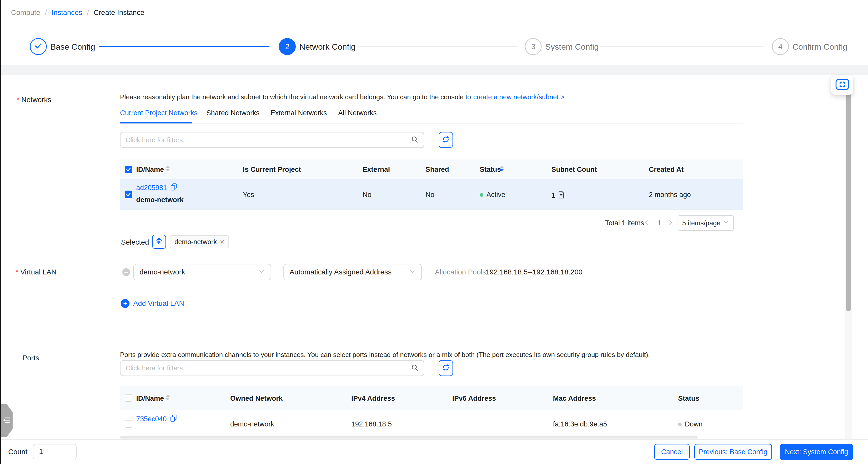 Image resolution: width=868 pixels, height=464 pixels. What do you see at coordinates (184, 47) in the screenshot?
I see `step-connector-done` at bounding box center [184, 47].